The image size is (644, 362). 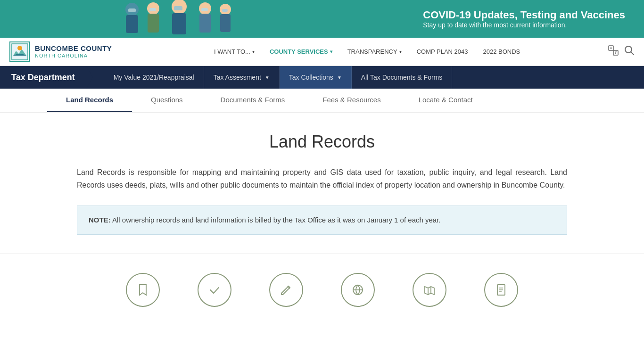 What do you see at coordinates (90, 100) in the screenshot?
I see `sub-nav-land-records: Land Records` at bounding box center [90, 100].